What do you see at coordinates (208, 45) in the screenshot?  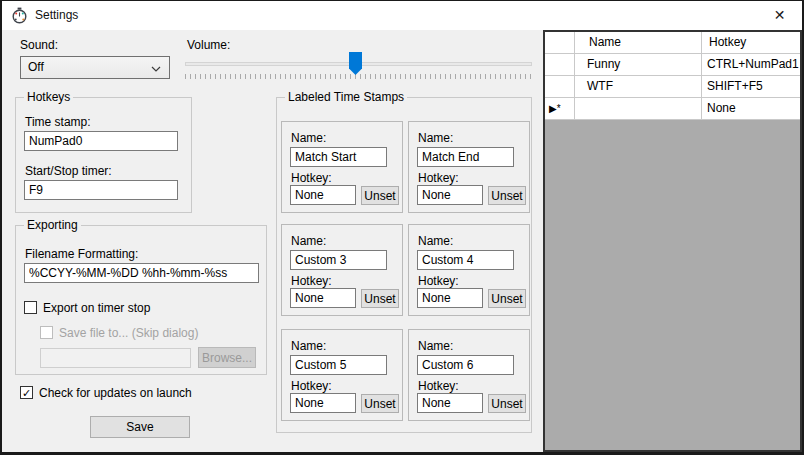 I see `volume-label: Volume:` at bounding box center [208, 45].